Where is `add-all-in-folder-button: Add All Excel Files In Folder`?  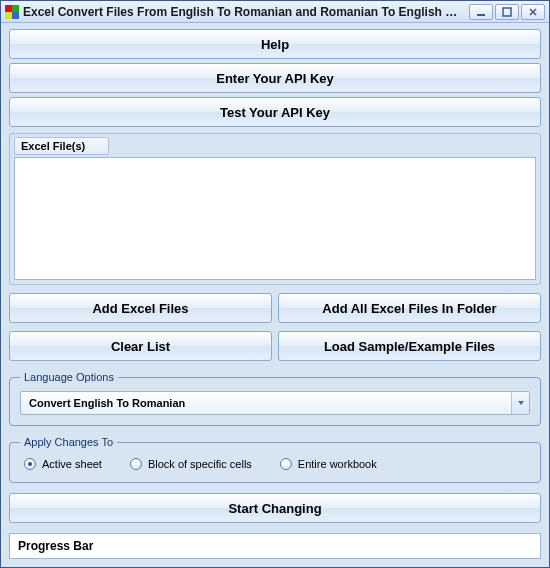
add-all-in-folder-button: Add All Excel Files In Folder is located at coordinates (410, 308).